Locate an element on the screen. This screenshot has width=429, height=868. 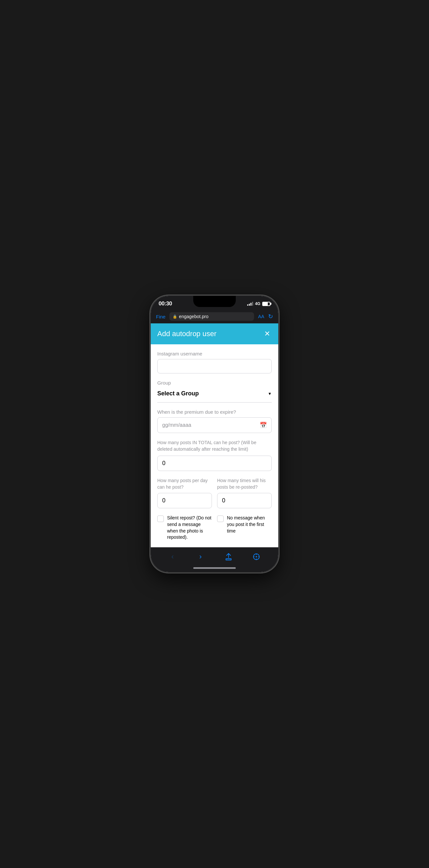
no-message-label: No message when you post it the first ti… is located at coordinates (249, 524).